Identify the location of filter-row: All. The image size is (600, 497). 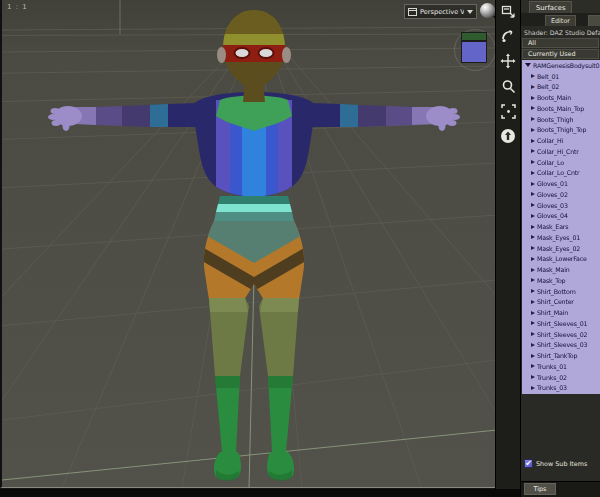
(560, 43).